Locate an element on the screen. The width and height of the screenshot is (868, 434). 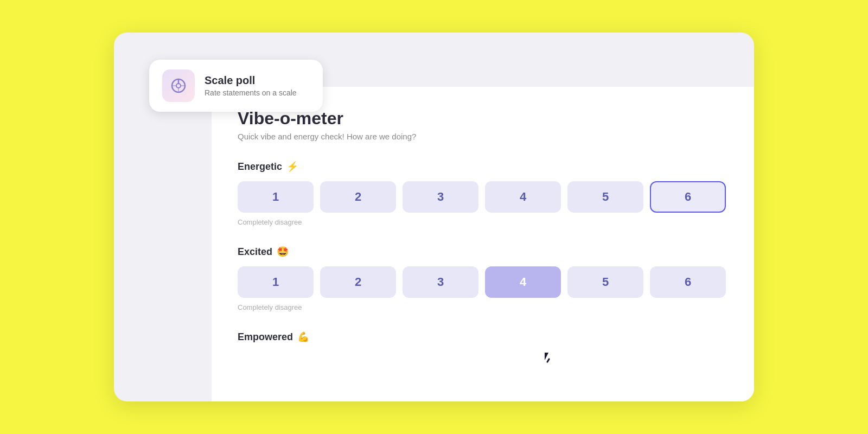
excited-btn-3: 3 is located at coordinates (441, 282).